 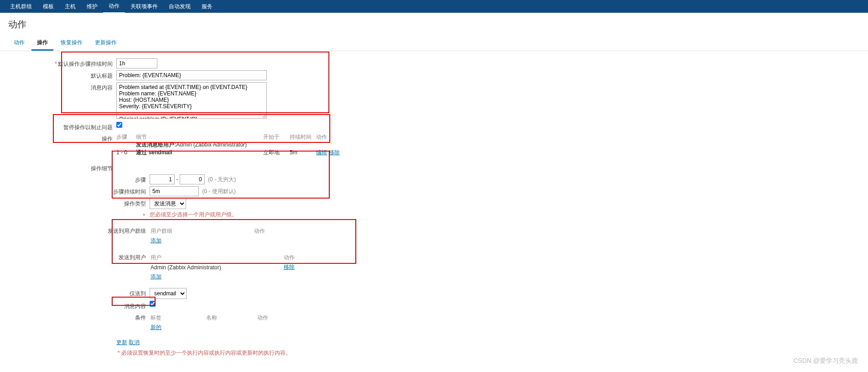 I want to click on tab-recovery: 恢复操作, so click(x=72, y=43).